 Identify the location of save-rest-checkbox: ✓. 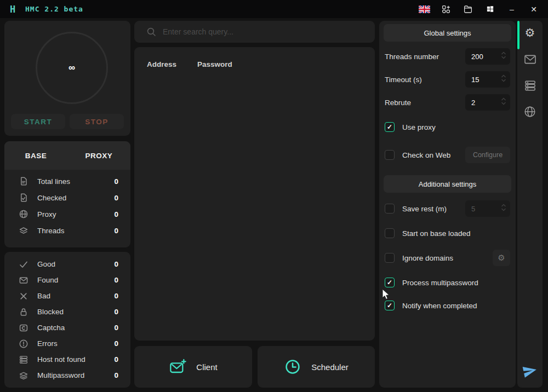
(390, 209).